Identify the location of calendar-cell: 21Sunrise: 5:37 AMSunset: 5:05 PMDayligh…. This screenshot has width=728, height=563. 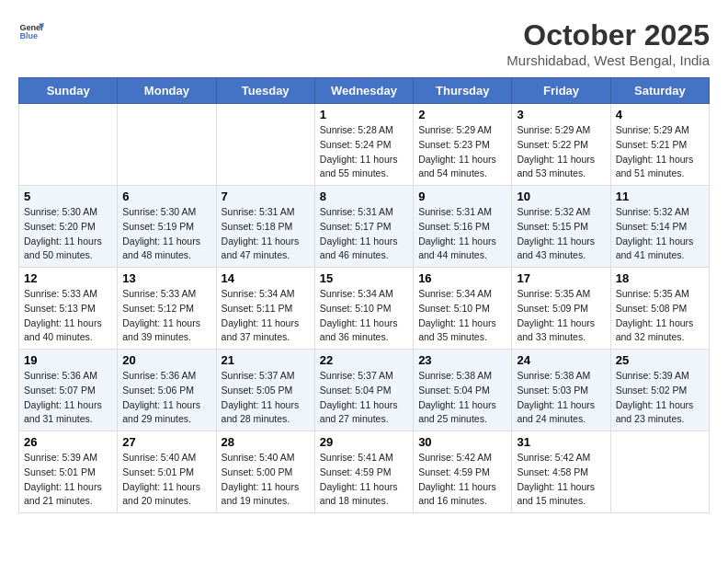
(265, 390).